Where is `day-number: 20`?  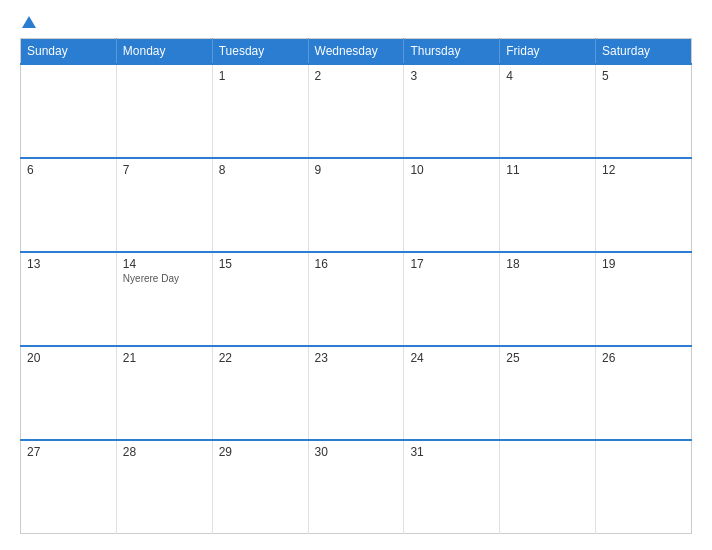
day-number: 20 is located at coordinates (68, 358).